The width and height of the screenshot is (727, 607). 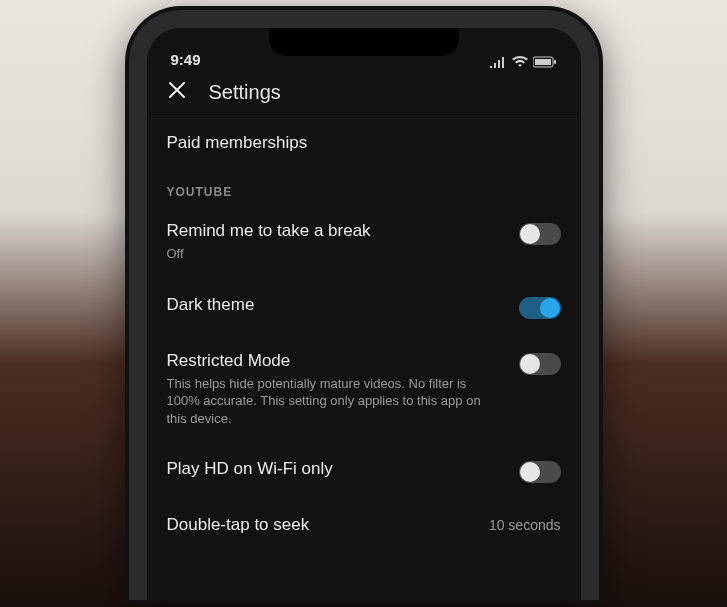 I want to click on toggle-remind-break, so click(x=540, y=234).